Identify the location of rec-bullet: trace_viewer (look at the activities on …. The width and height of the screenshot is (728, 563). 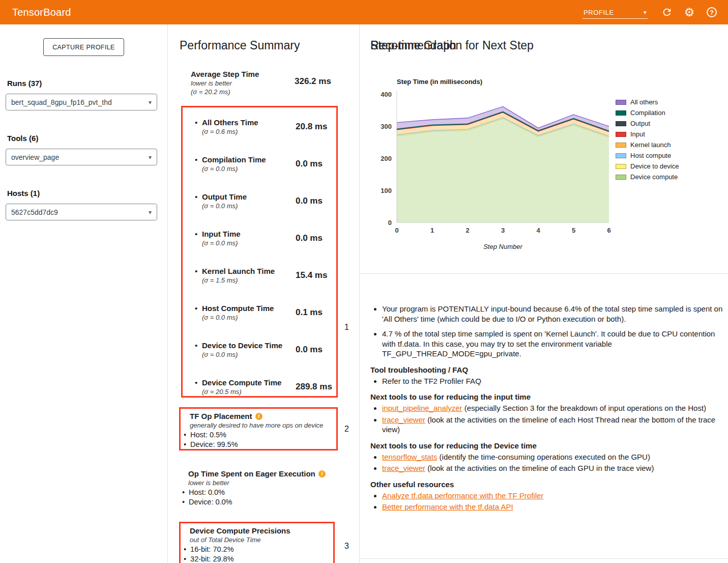
(552, 468).